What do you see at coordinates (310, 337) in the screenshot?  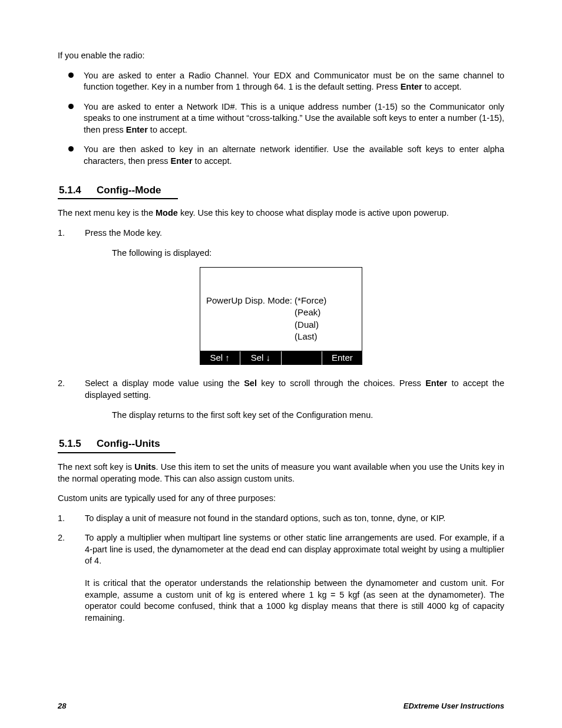 I see `display-value: (Last)` at bounding box center [310, 337].